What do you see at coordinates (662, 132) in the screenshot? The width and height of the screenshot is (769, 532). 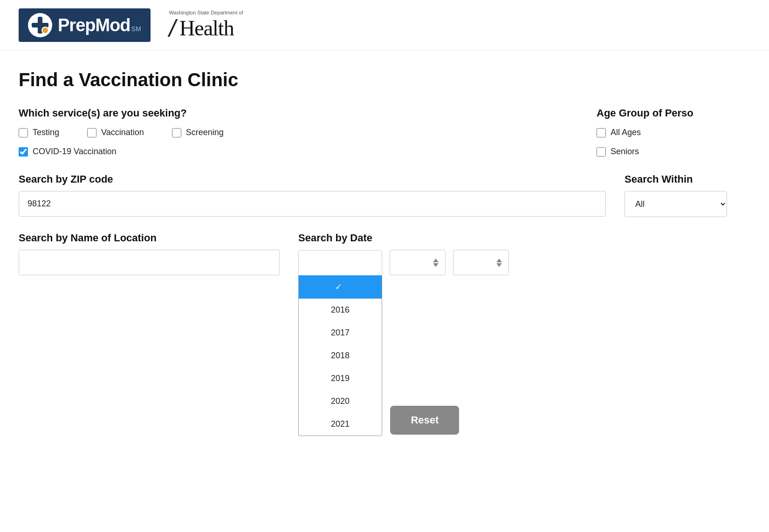 I see `all-ages-checkbox: All Ages` at bounding box center [662, 132].